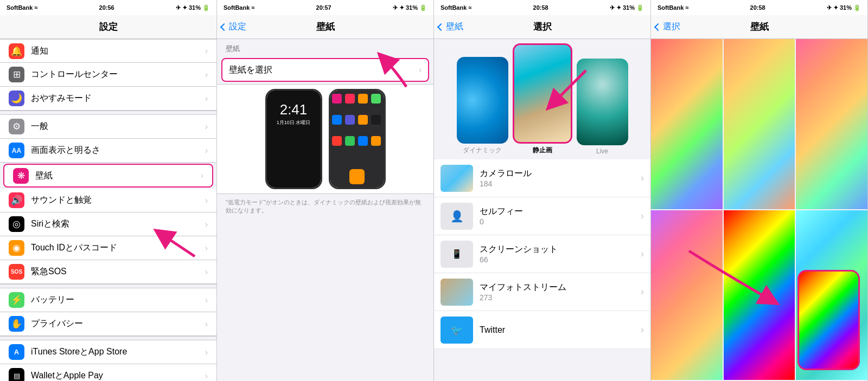  What do you see at coordinates (642, 330) in the screenshot?
I see `twitter-chevron: ›` at bounding box center [642, 330].